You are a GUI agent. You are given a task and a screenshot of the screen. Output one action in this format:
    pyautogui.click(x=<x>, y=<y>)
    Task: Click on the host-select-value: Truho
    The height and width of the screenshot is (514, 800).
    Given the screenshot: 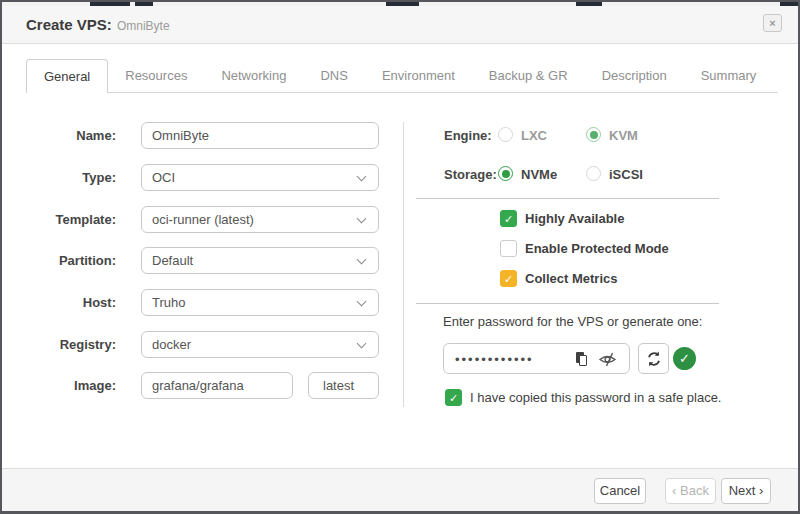 What is the action you would take?
    pyautogui.click(x=168, y=302)
    